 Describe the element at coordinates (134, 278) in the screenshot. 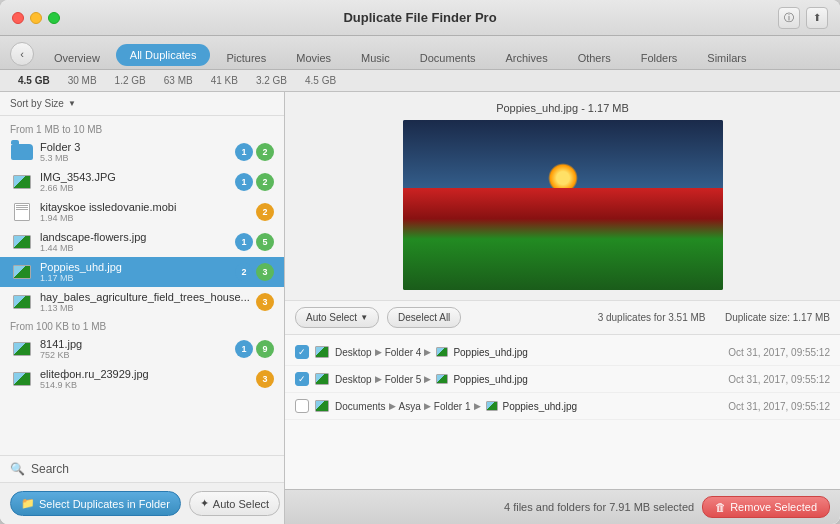

I see `file-size: 1.17 MB` at that location.